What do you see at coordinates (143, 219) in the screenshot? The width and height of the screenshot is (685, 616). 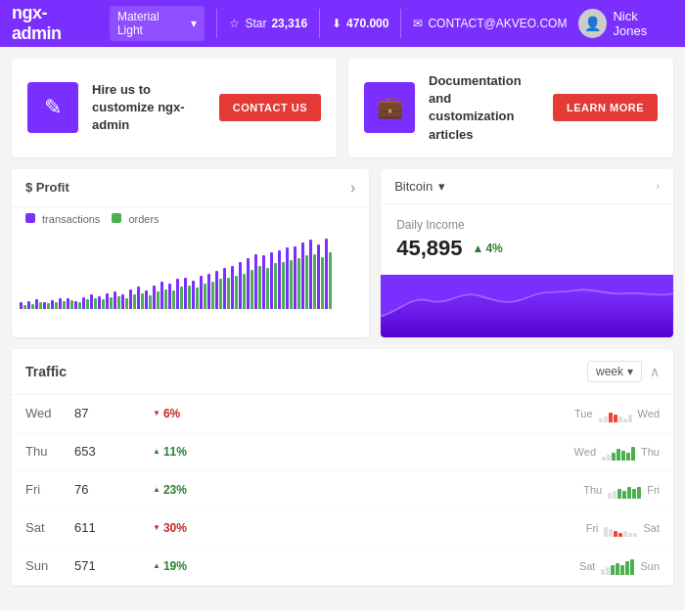 I see `orders-label: orders` at bounding box center [143, 219].